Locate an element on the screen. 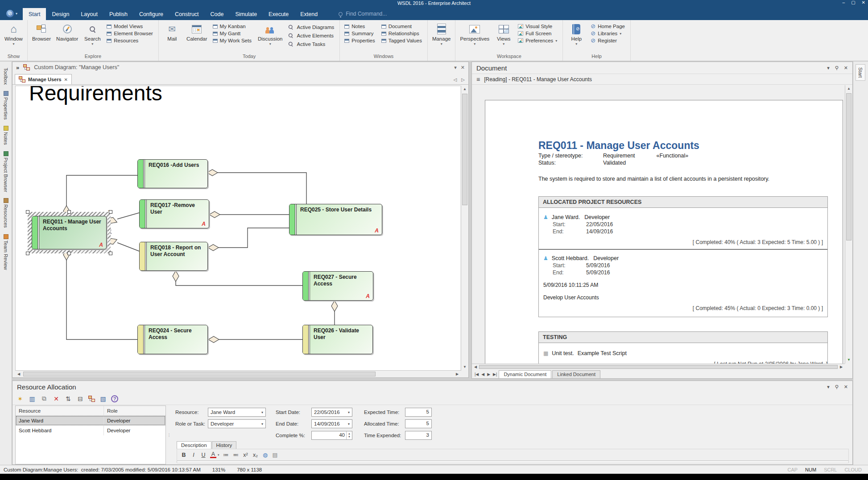  expected-time-field: 5 is located at coordinates (418, 412).